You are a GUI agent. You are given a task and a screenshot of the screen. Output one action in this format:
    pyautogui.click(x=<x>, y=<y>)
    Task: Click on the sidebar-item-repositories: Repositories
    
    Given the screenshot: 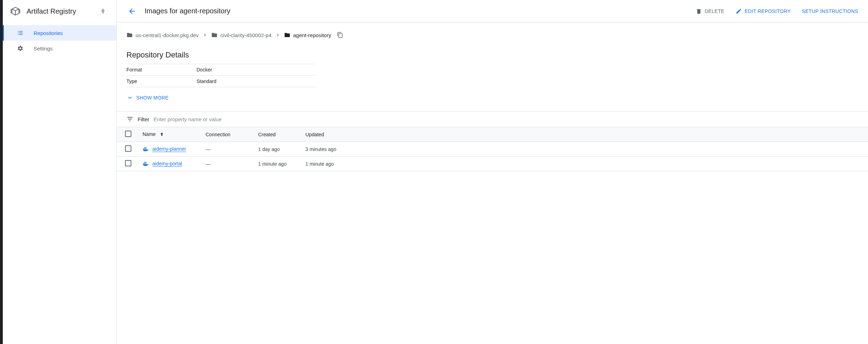 What is the action you would take?
    pyautogui.click(x=60, y=33)
    